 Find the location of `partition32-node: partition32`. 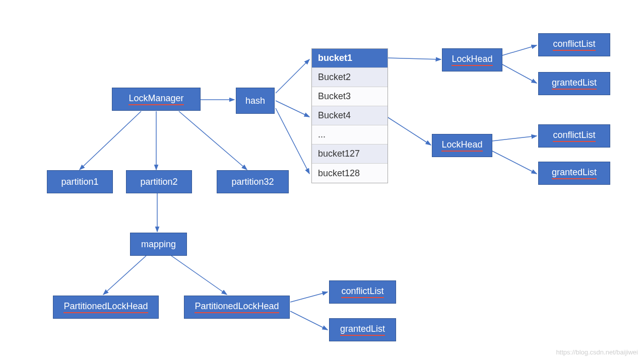

partition32-node: partition32 is located at coordinates (253, 182).